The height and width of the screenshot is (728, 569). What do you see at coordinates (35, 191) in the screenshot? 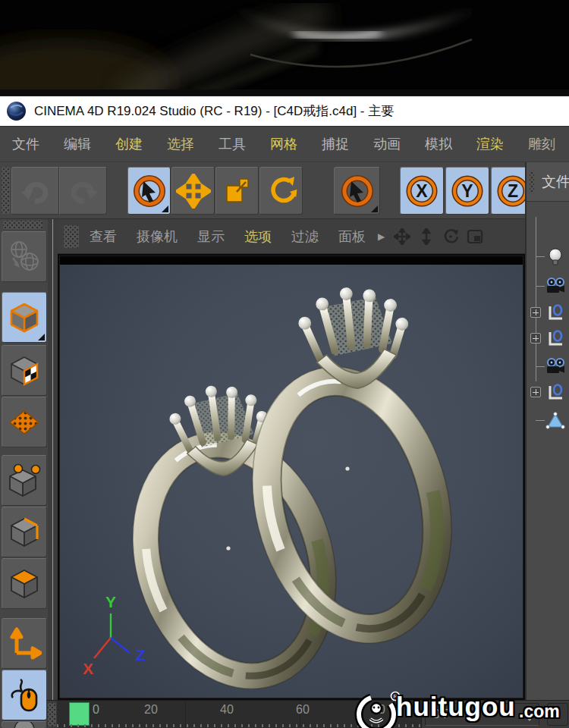
I see `undo-button` at bounding box center [35, 191].